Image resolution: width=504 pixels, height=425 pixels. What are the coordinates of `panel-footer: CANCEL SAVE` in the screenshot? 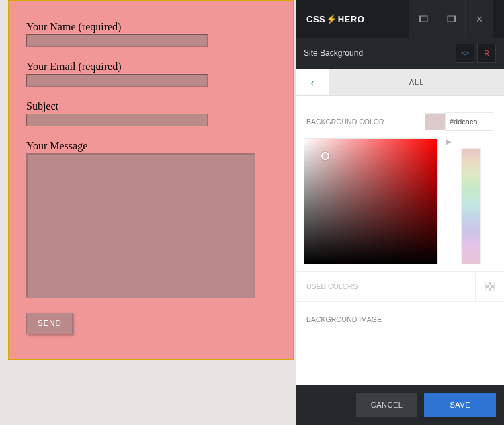 It's located at (400, 405).